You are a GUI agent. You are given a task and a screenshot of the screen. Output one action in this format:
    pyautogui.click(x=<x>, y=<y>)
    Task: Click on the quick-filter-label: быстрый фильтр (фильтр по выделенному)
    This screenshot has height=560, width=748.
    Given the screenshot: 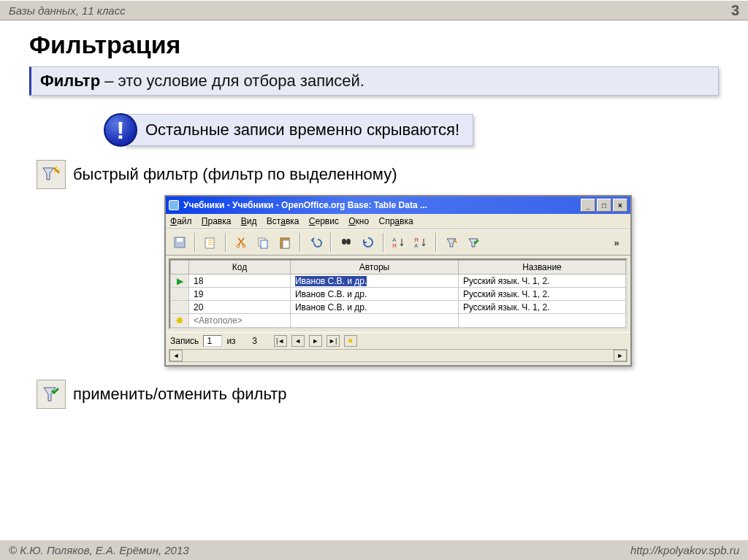 What is the action you would take?
    pyautogui.click(x=235, y=174)
    